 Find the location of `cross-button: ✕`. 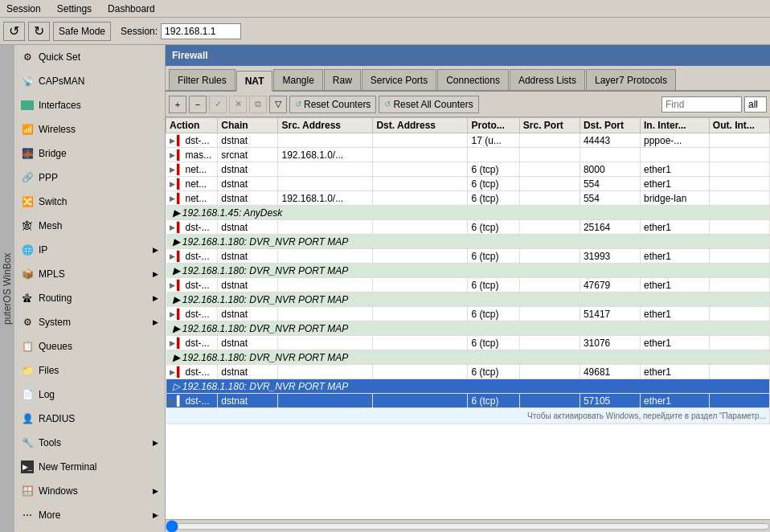

cross-button: ✕ is located at coordinates (238, 104).